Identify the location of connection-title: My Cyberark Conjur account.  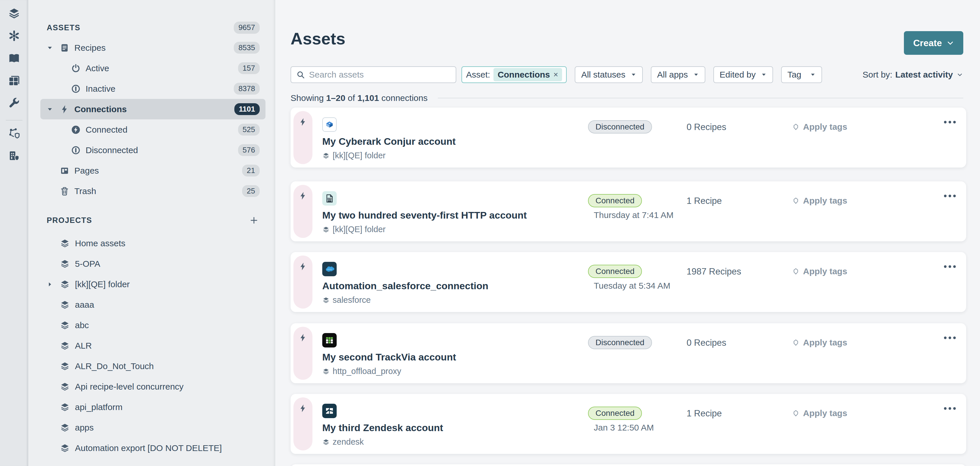
(389, 142).